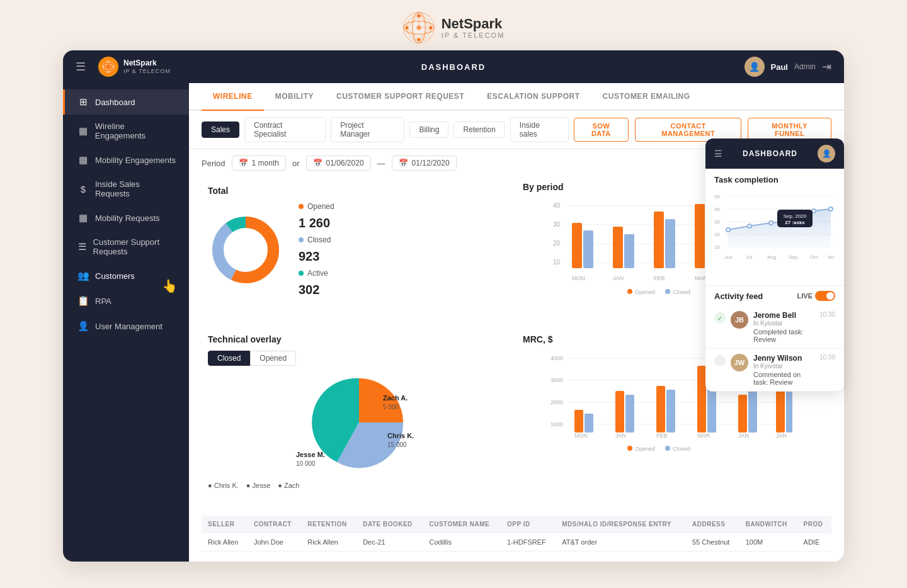  I want to click on svg-text: 5 000, so click(391, 407).